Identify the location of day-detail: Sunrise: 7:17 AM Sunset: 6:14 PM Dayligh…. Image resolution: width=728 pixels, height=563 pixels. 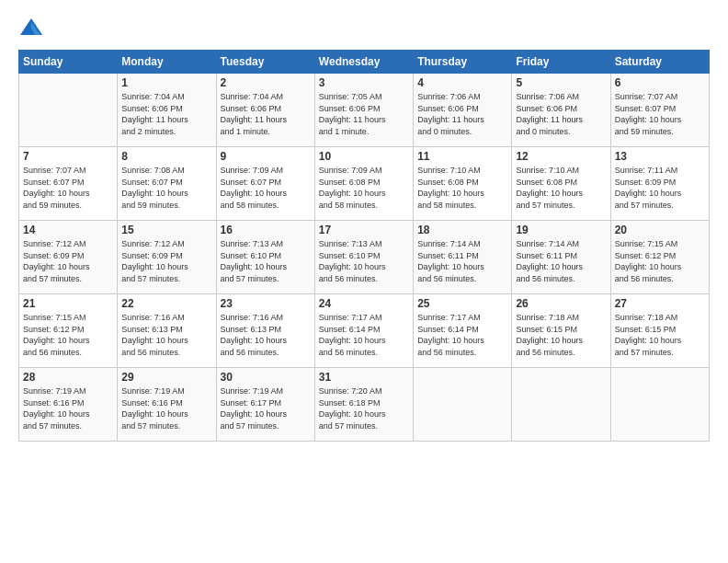
(450, 335).